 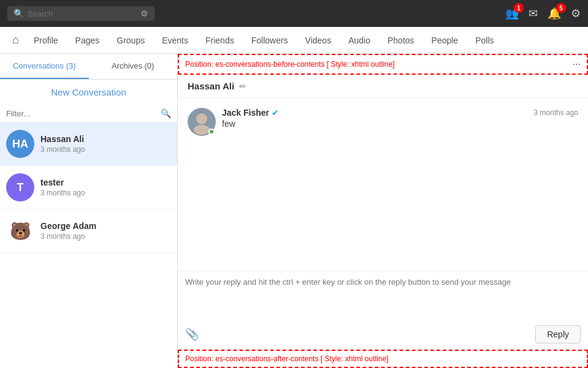 What do you see at coordinates (88, 114) in the screenshot?
I see `filter-row: 🔍` at bounding box center [88, 114].